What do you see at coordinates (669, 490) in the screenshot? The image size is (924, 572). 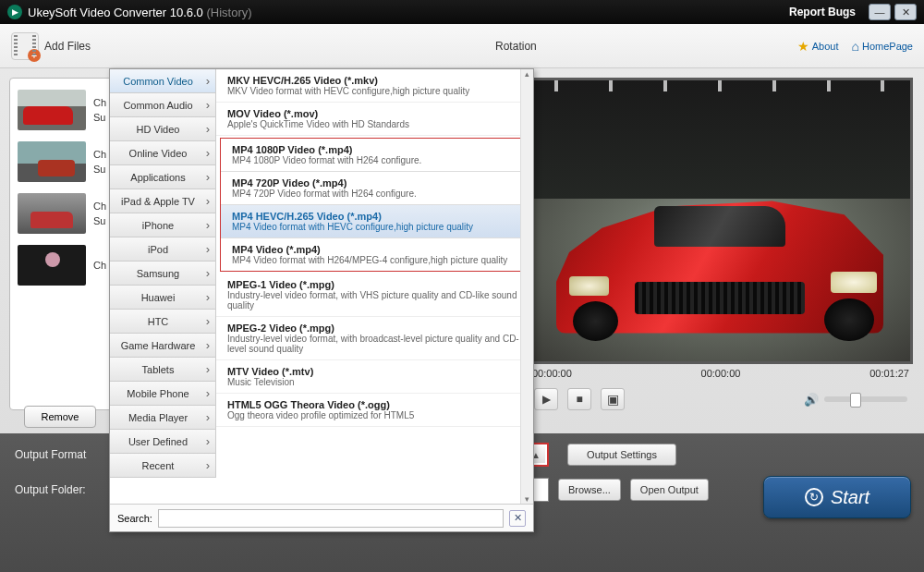 I see `open-output-button: Open Output` at bounding box center [669, 490].